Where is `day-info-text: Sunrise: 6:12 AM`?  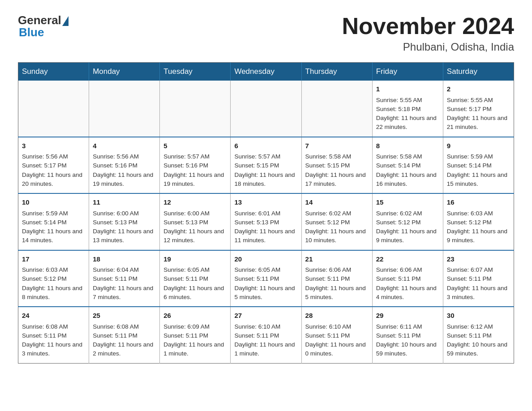
day-info-text: Sunrise: 6:12 AM is located at coordinates (478, 327).